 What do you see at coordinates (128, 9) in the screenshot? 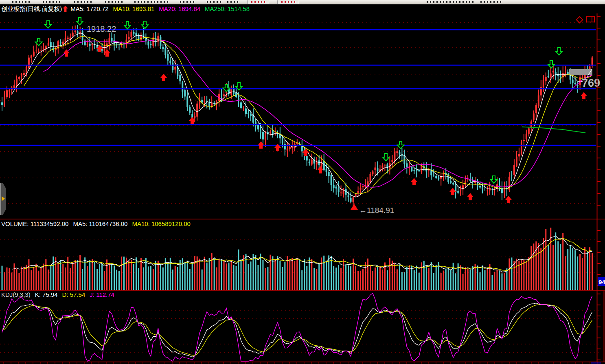
I see `price-panel-header: 创业板指(日线.前复权) MA5: 1720.72 MA10: 1693.81 …` at bounding box center [128, 9].